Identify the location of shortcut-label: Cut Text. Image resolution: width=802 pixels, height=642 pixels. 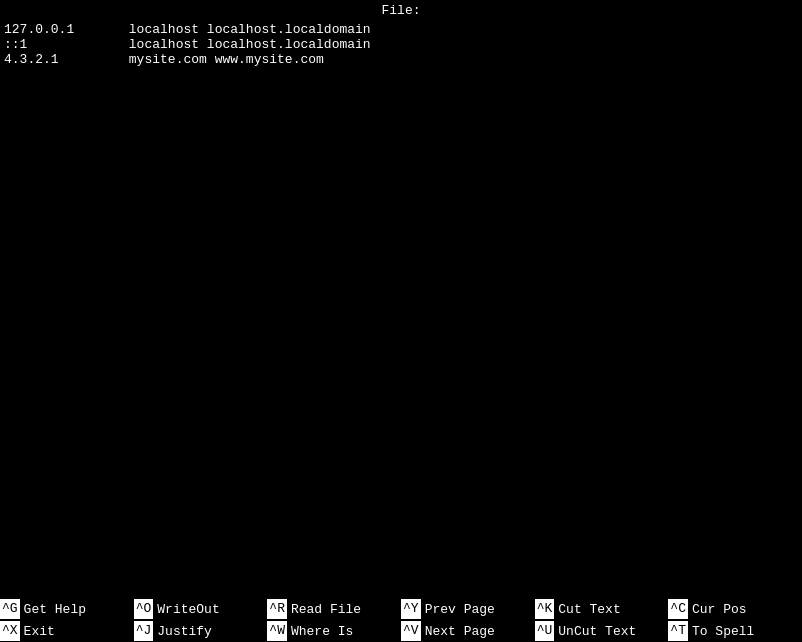
(589, 610).